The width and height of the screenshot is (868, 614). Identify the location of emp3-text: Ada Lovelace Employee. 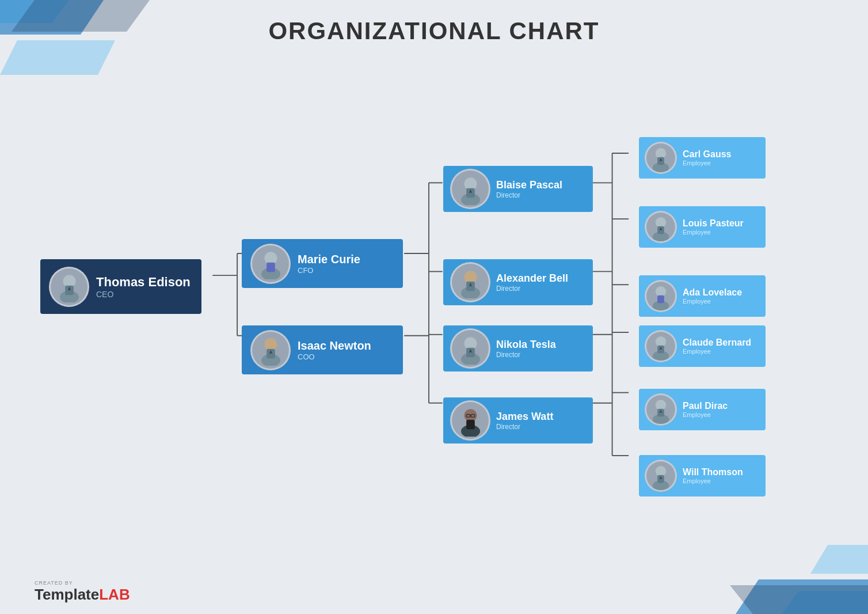
(713, 296).